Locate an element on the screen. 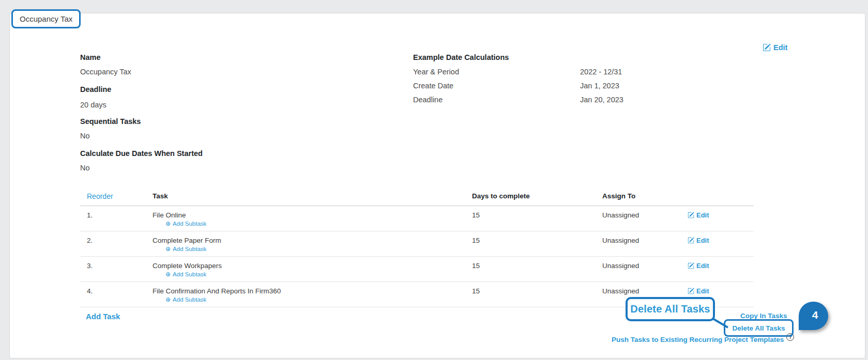 Image resolution: width=868 pixels, height=360 pixels. field-label-name: Name is located at coordinates (90, 57).